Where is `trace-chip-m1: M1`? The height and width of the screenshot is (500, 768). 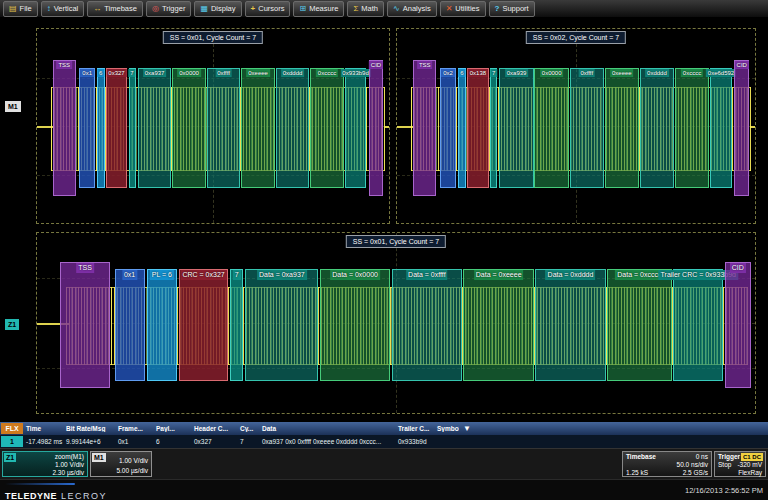 trace-chip-m1: M1 is located at coordinates (13, 106).